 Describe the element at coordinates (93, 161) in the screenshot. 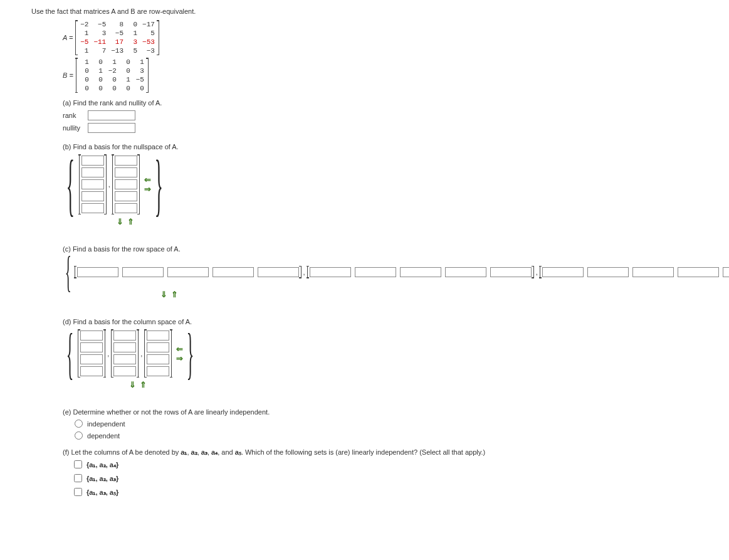

I see `b-v1-c1` at that location.